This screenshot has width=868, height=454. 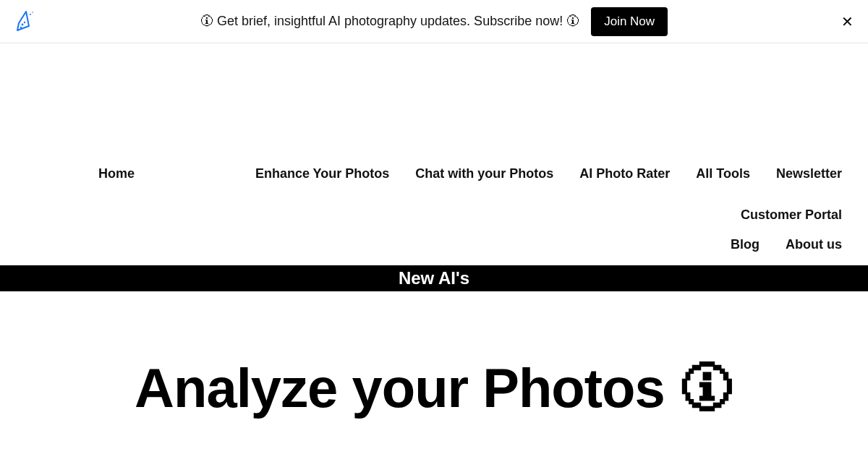 What do you see at coordinates (809, 174) in the screenshot?
I see `nav-newsletter: Newsletter` at bounding box center [809, 174].